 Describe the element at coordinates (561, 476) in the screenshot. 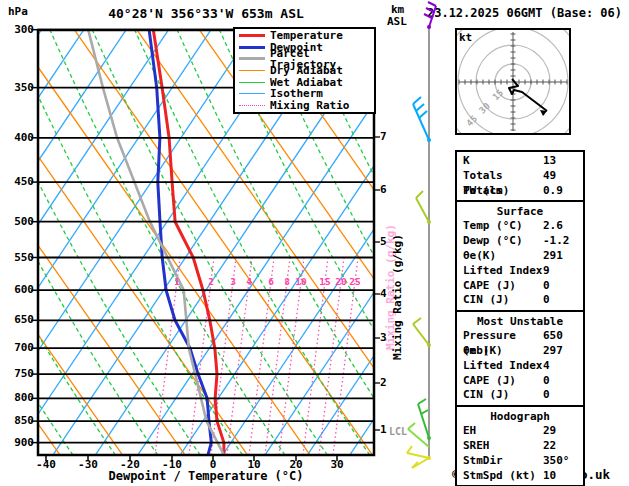

I see `indices-row-value: 10` at that location.